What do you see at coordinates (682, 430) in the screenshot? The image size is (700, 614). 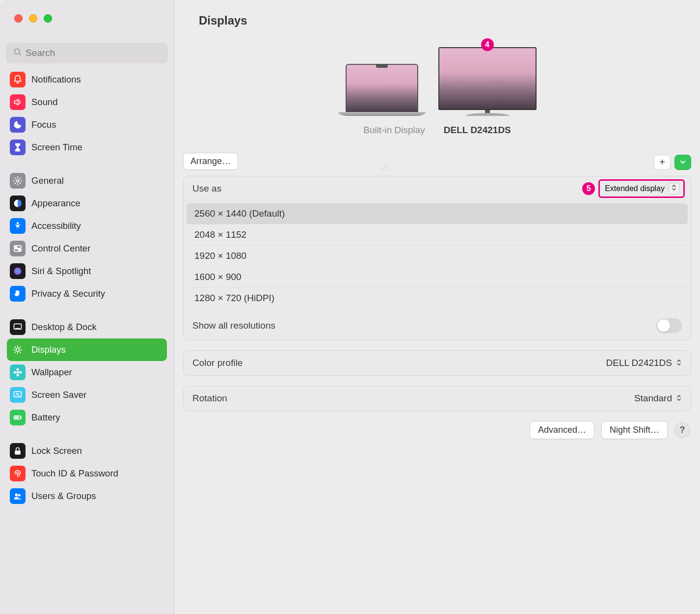 I see `help-button: ?` at bounding box center [682, 430].